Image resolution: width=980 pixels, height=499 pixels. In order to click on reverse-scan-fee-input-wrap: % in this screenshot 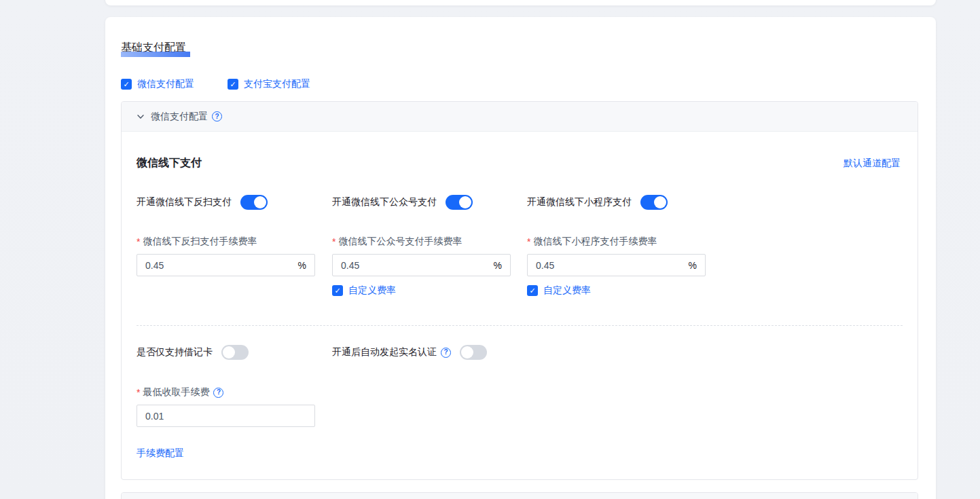, I will do `click(225, 265)`.